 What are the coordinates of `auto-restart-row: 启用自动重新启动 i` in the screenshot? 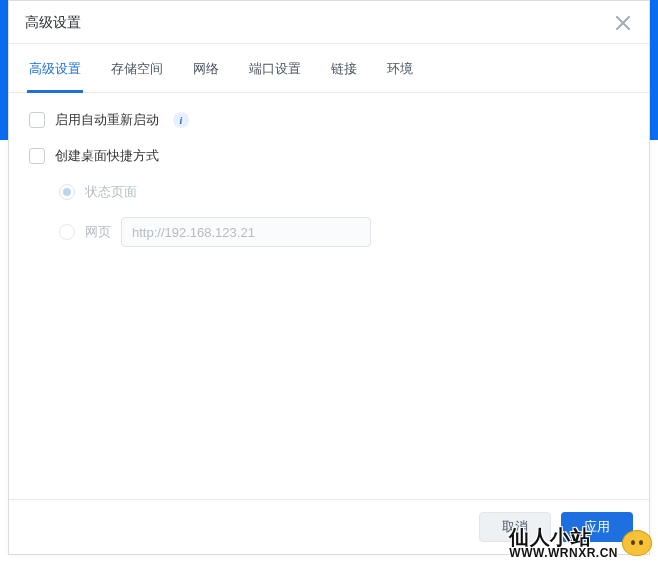 It's located at (329, 120).